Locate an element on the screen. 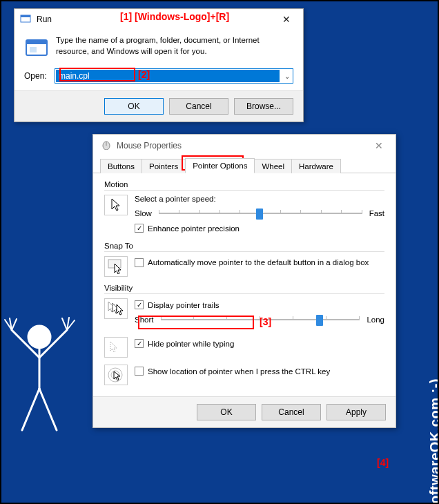 This screenshot has width=439, height=504. group-snapto: Snap To Automatically move pointer to th… is located at coordinates (244, 260).